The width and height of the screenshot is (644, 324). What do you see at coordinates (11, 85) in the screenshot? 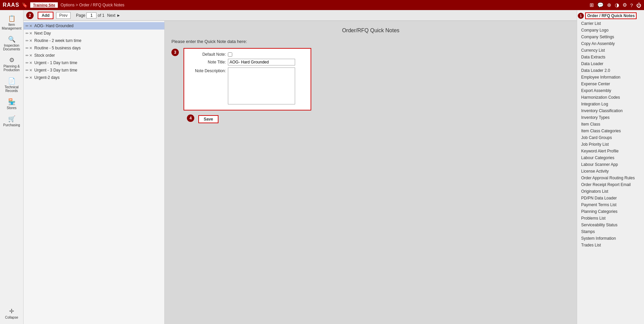
I see `sidebar-item-technical-records: 📄 Technical Records` at bounding box center [11, 85].